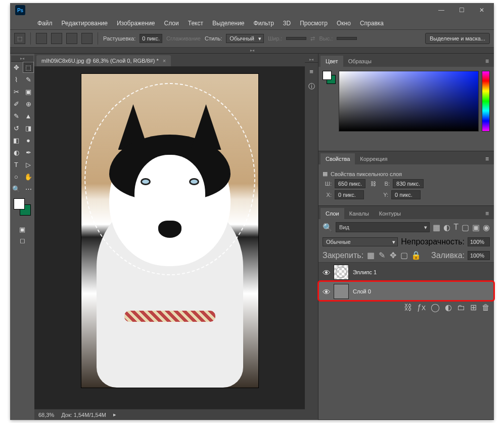 This screenshot has width=504, height=423. Describe the element at coordinates (473, 308) in the screenshot. I see `new-layer-icon: ⊞` at that location.